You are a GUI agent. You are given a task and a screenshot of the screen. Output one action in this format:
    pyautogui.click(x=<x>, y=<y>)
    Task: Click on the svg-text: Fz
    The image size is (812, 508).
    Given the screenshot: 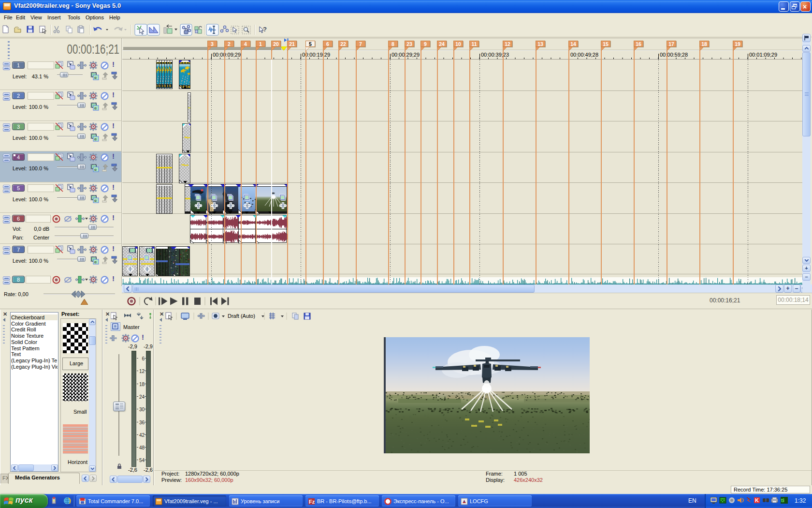 What is the action you would take?
    pyautogui.click(x=312, y=502)
    